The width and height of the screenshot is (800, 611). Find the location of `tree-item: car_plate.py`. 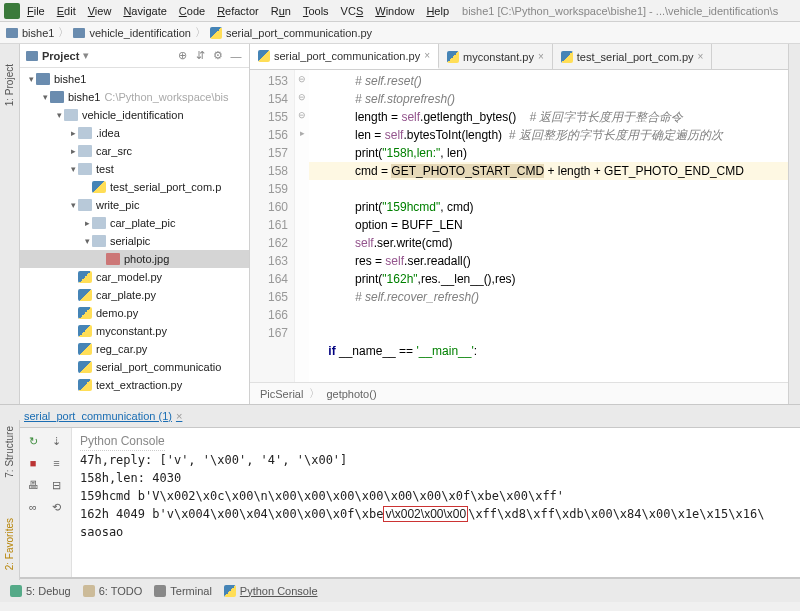

tree-item: car_plate.py is located at coordinates (134, 295).